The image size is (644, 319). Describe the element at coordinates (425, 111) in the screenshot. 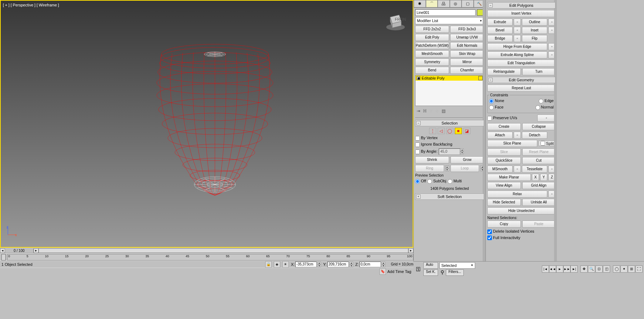

I see `show-end-icon: ℍ` at that location.